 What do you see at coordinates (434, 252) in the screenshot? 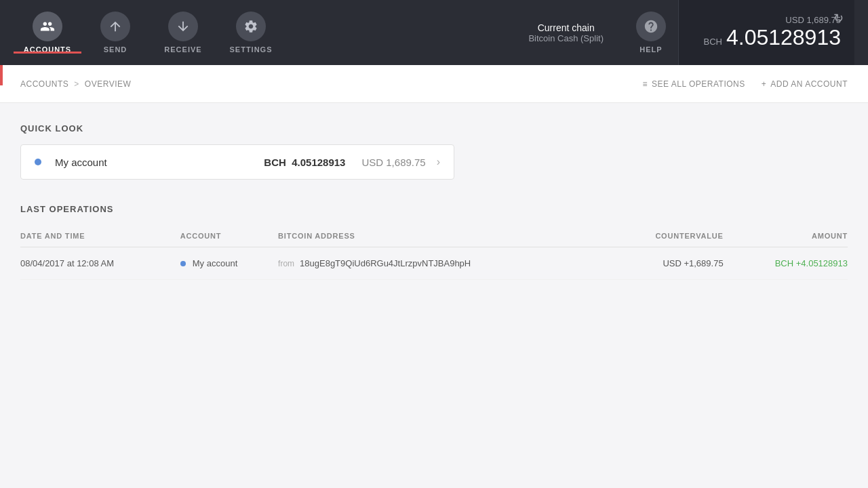
I see `operations-table: DATE AND TIME ACCOUNT BITCOIN ADDRESS CO…` at bounding box center [434, 252].